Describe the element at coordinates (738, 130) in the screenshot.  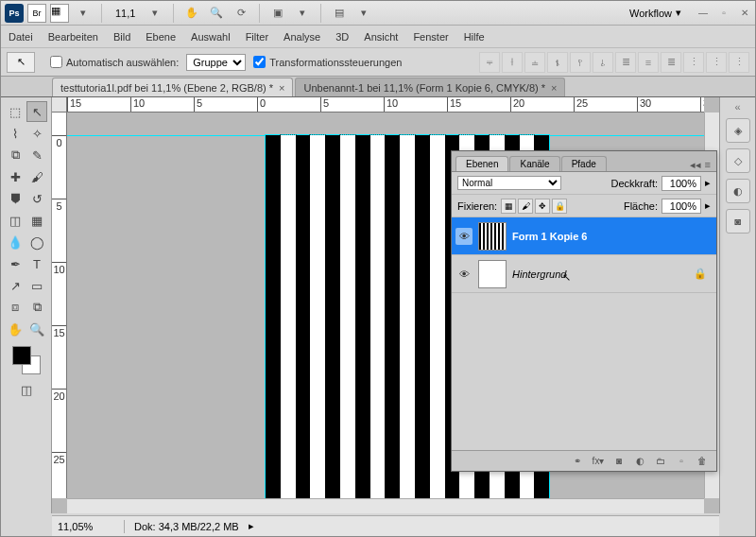
I see `layers-dock-icon: ◈` at that location.